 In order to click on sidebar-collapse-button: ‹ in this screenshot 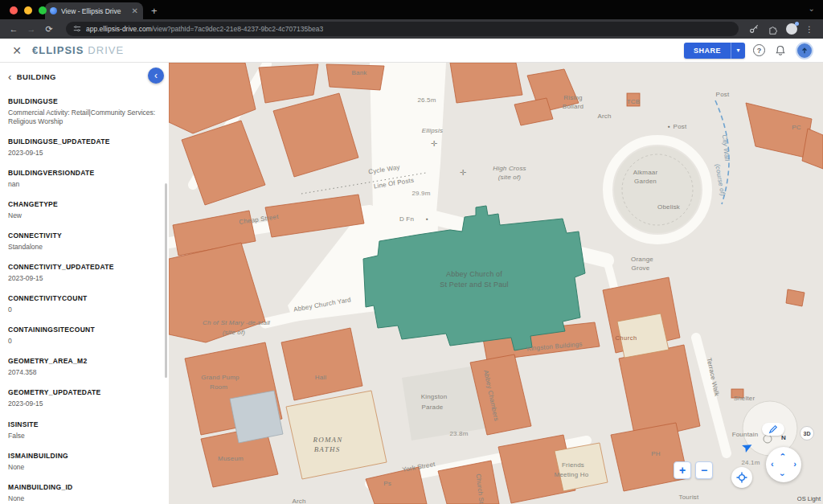, I will do `click(156, 76)`.